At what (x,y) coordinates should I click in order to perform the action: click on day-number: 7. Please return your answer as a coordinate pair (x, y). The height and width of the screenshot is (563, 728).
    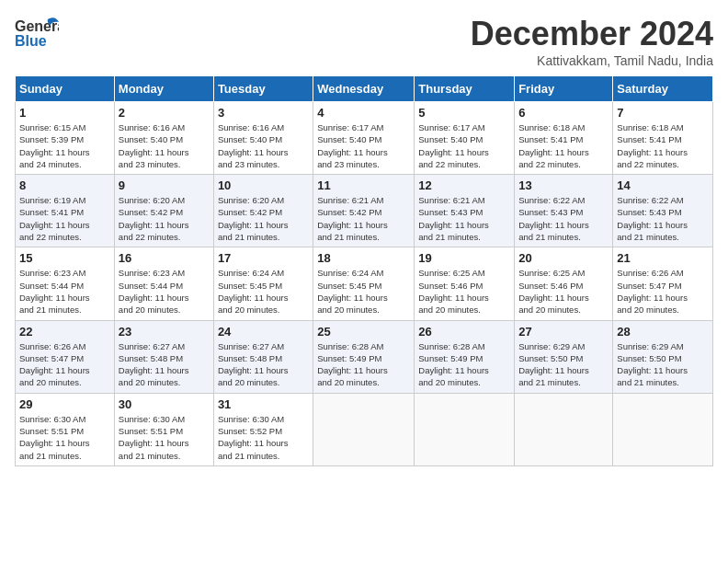
    Looking at the image, I should click on (663, 112).